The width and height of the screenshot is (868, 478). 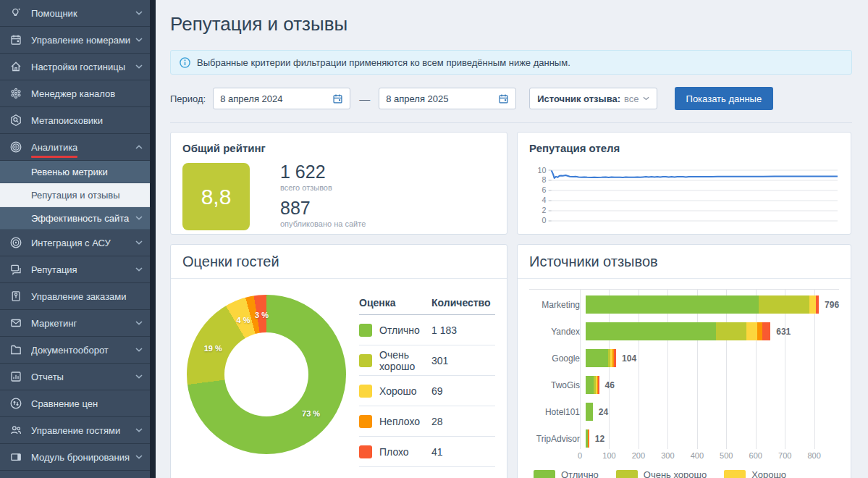 What do you see at coordinates (75, 41) in the screenshot?
I see `sidebar-item-rooms: Управление номерами` at bounding box center [75, 41].